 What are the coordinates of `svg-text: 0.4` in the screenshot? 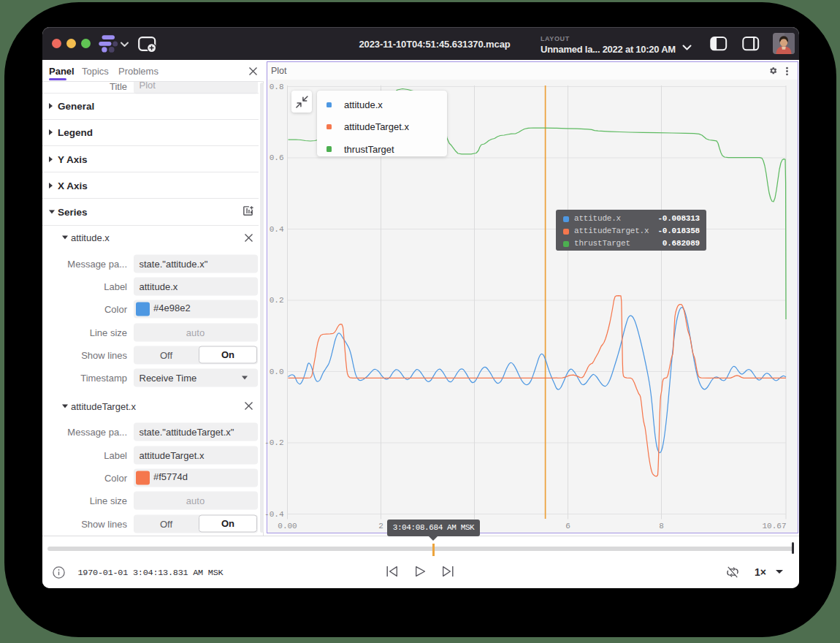 It's located at (277, 229).